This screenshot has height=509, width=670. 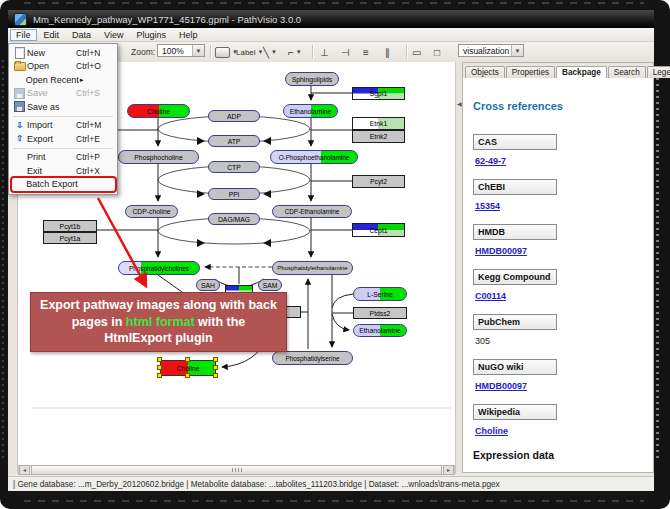 What do you see at coordinates (63, 80) in the screenshot?
I see `file-menu-item-open-recent: Open Recent►` at bounding box center [63, 80].